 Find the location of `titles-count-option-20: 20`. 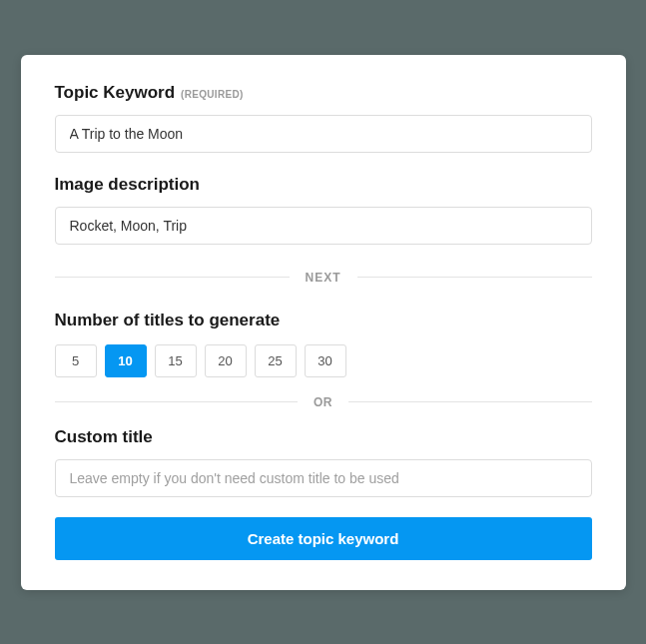

titles-count-option-20: 20 is located at coordinates (226, 361).